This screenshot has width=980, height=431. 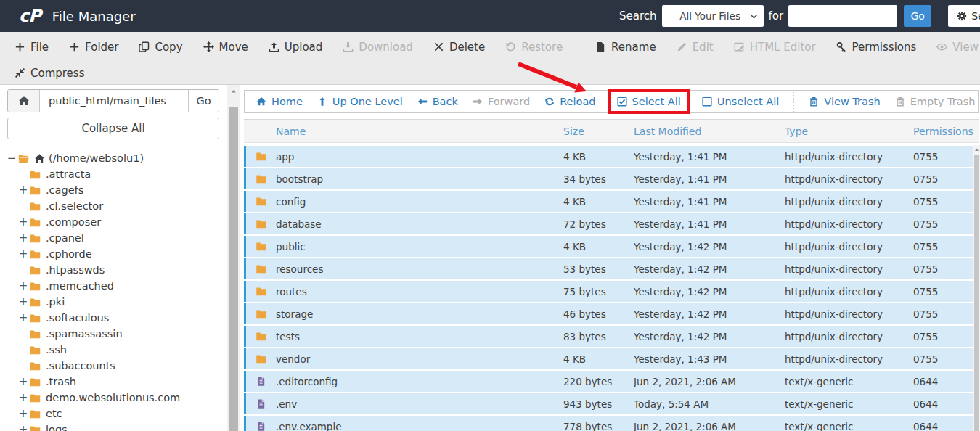 I want to click on table-row: vendor4 KBYesterday, 1:43 PMhttpd/unix-d…, so click(x=608, y=358).